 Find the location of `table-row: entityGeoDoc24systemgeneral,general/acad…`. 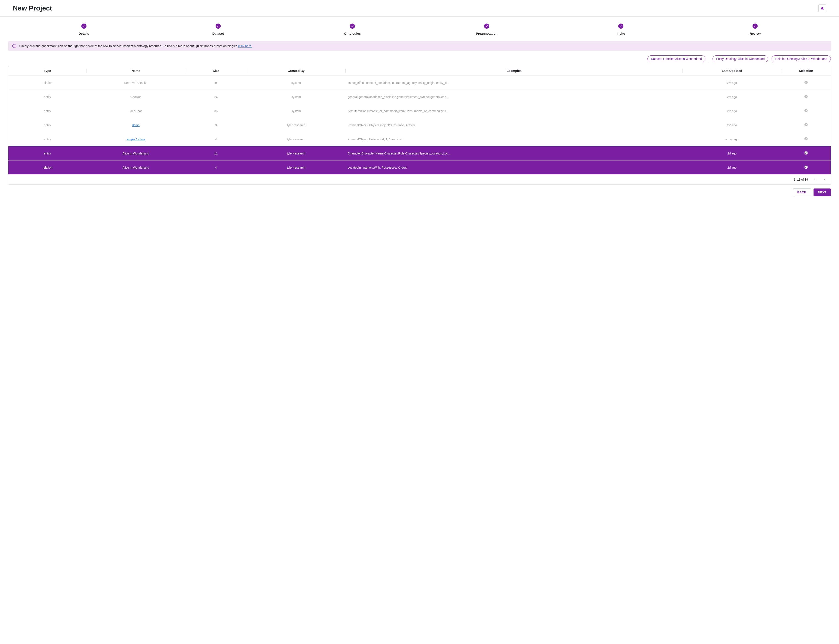

table-row: entityGeoDoc24systemgeneral,general/acad… is located at coordinates (420, 97).